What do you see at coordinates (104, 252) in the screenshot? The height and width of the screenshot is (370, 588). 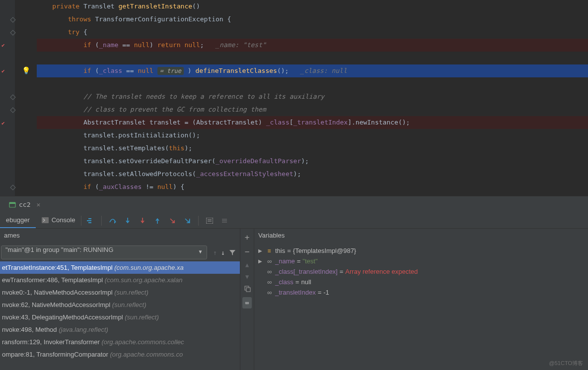 I see `thread-selector: "main"@1 in group "main": RUNNING ▼` at bounding box center [104, 252].